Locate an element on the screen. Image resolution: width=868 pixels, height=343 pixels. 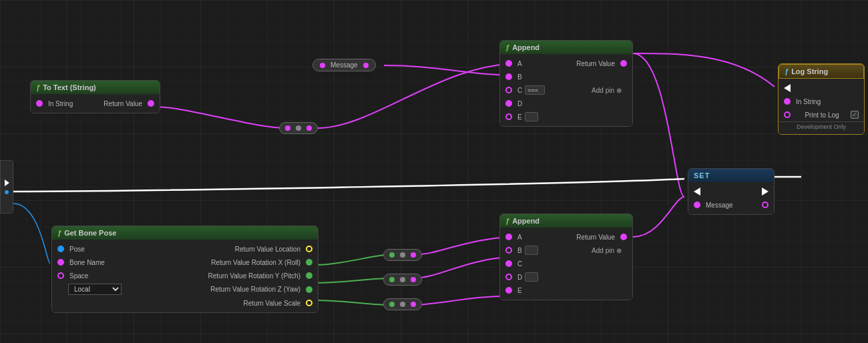
gbp-bone-row: Bone Name Return Value Rotation X (Roll) is located at coordinates (185, 262).